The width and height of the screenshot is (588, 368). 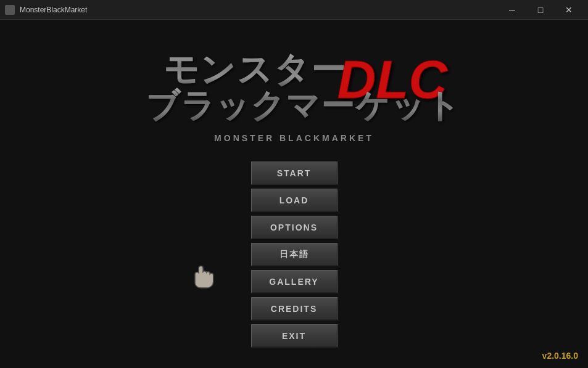 I want to click on app-icon, so click(x=10, y=10).